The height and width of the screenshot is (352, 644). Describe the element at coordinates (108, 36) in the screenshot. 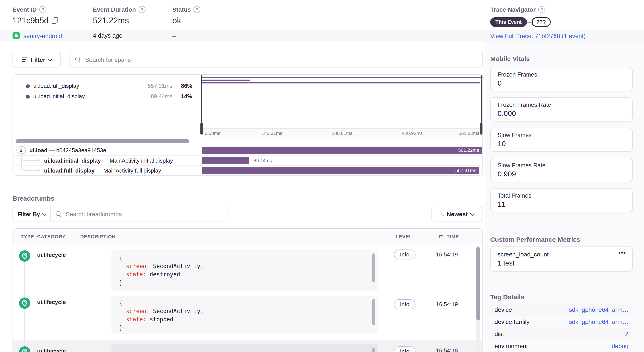

I see `event-age: 4 days ago` at that location.